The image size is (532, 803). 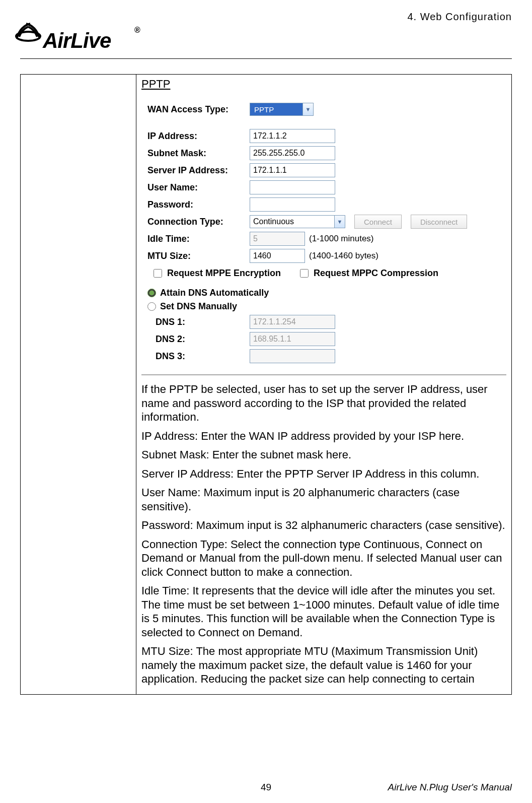 What do you see at coordinates (292, 153) in the screenshot?
I see `subnet-mask-input` at bounding box center [292, 153].